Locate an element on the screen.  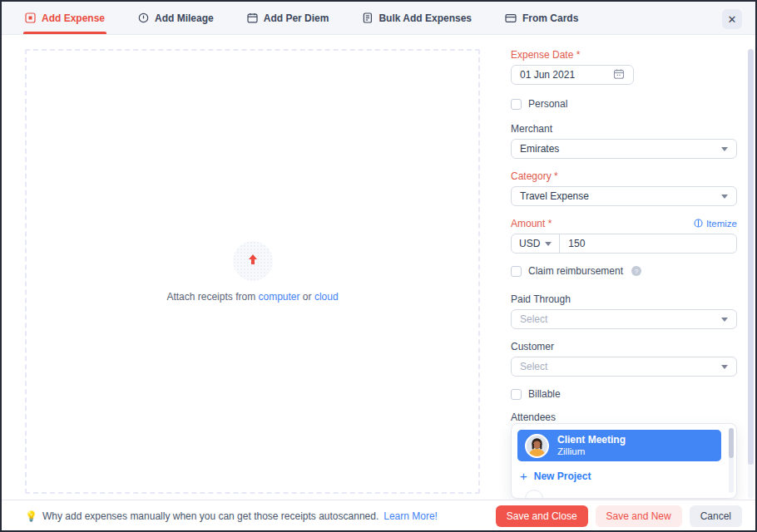
cards-icon is located at coordinates (511, 18).